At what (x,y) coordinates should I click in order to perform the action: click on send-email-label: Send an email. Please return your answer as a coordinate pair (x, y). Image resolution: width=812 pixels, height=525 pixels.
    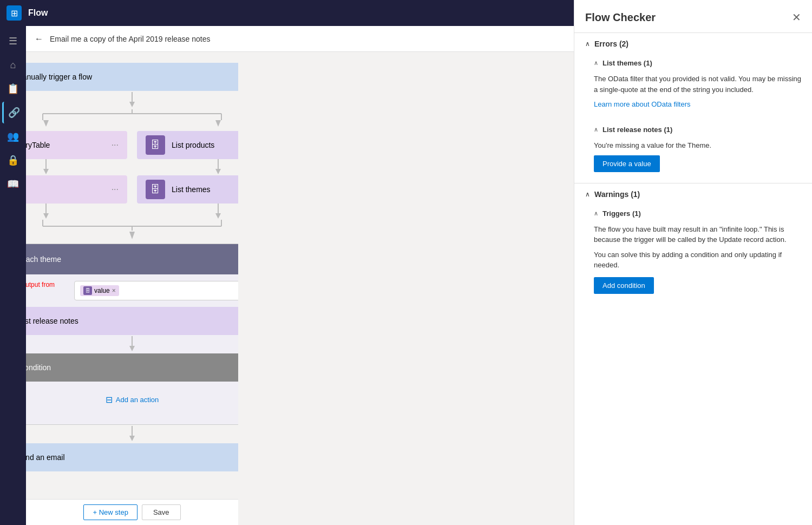
    Looking at the image, I should click on (132, 457).